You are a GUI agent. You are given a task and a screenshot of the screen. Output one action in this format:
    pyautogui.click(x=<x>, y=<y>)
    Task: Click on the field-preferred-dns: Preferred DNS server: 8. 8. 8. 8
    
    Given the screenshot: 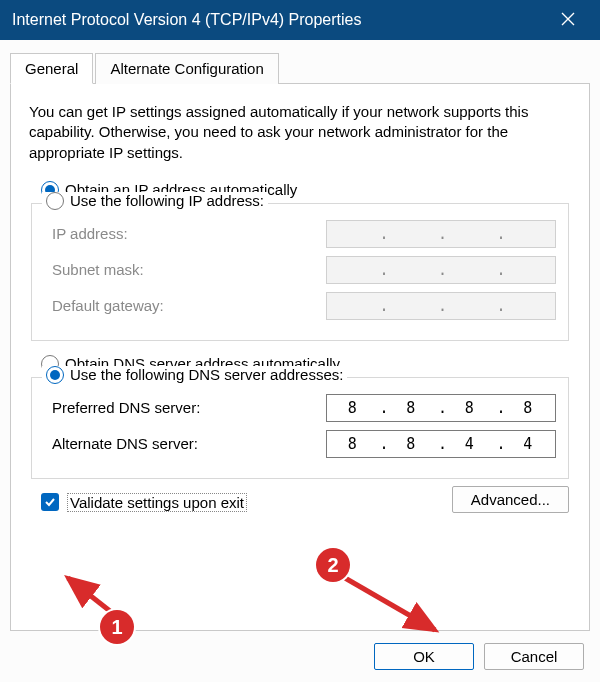 What is the action you would take?
    pyautogui.click(x=300, y=408)
    